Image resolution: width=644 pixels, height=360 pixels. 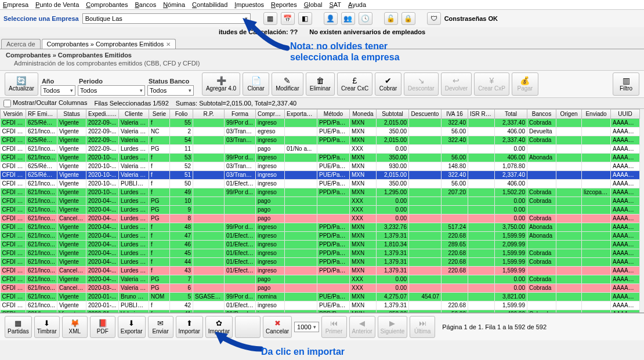 I want to click on col-rfe: RF Emisor, so click(x=42, y=114).